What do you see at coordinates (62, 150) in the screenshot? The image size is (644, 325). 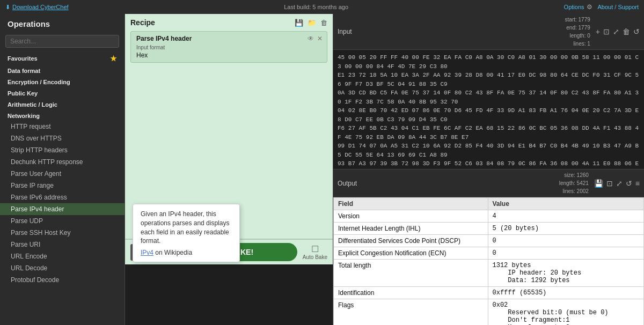 I see `sidebar-item-strip-http-headers: Strip HTTP headers` at bounding box center [62, 150].